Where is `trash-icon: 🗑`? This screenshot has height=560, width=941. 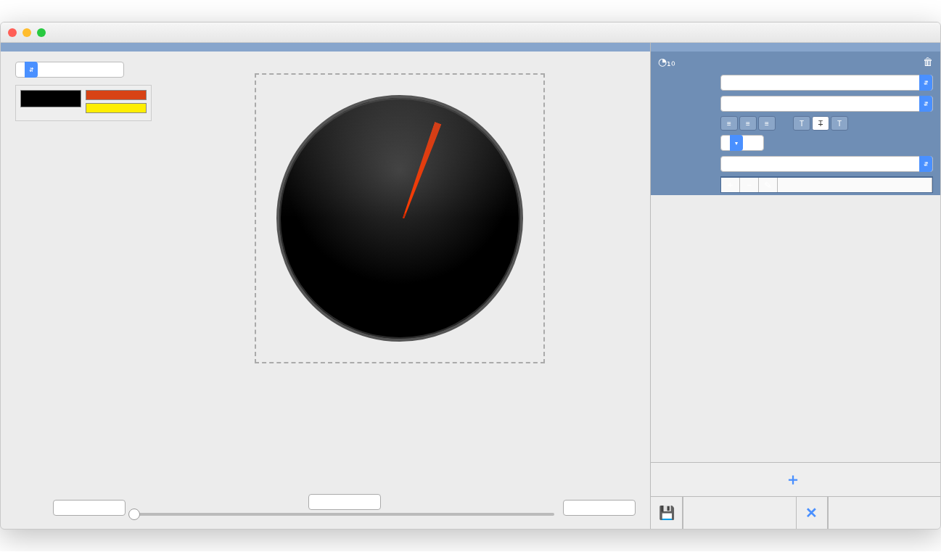
trash-icon: 🗑 is located at coordinates (928, 62).